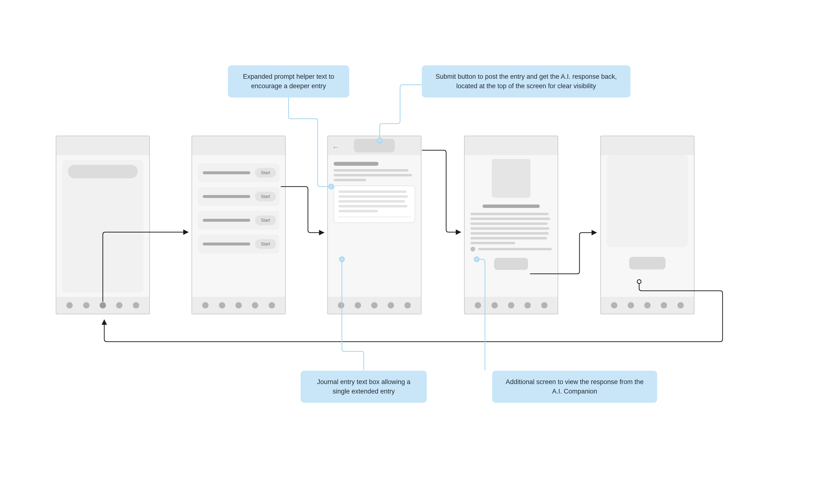 The image size is (821, 504). Describe the element at coordinates (473, 249) in the screenshot. I see `bullet-dot-icon` at that location.